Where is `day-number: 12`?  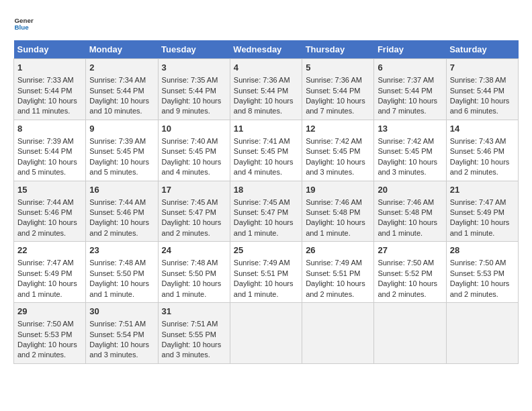 day-number: 12 is located at coordinates (338, 129).